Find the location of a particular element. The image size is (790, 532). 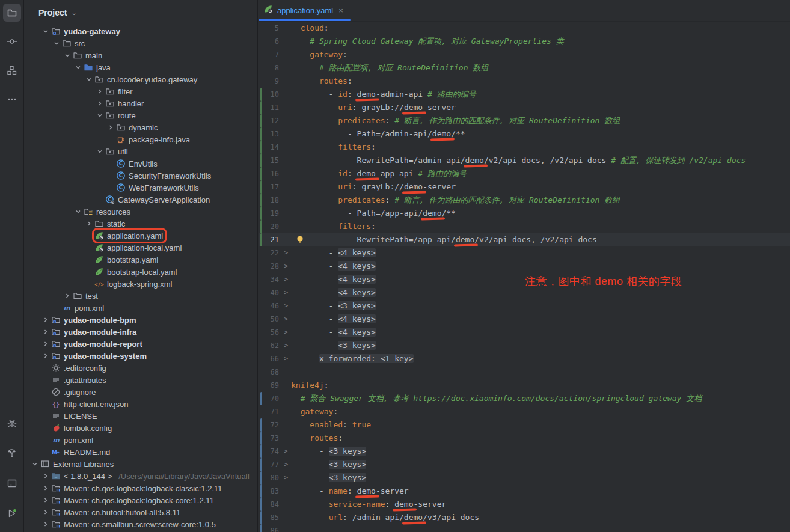

build-tool-button is located at coordinates (12, 453).